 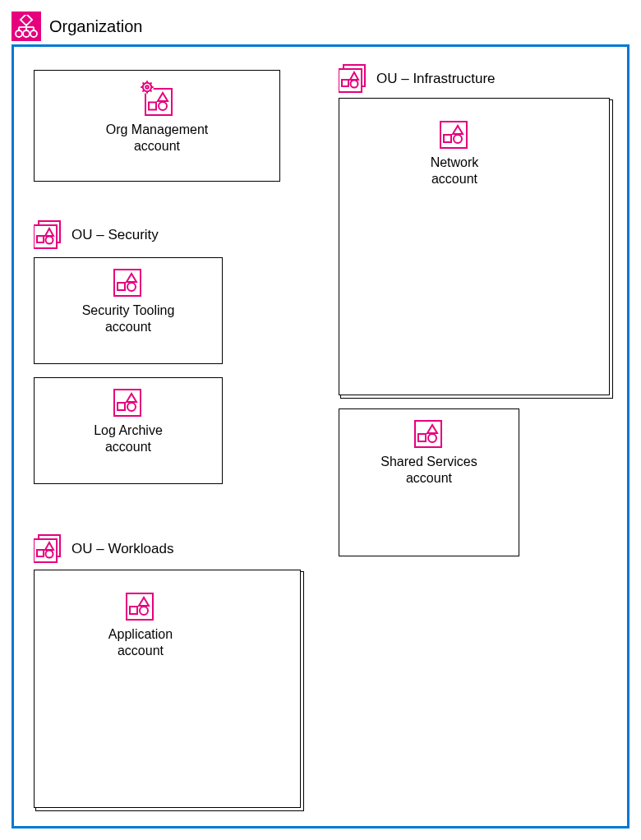 What do you see at coordinates (95, 26) in the screenshot?
I see `org-title: Organization` at bounding box center [95, 26].